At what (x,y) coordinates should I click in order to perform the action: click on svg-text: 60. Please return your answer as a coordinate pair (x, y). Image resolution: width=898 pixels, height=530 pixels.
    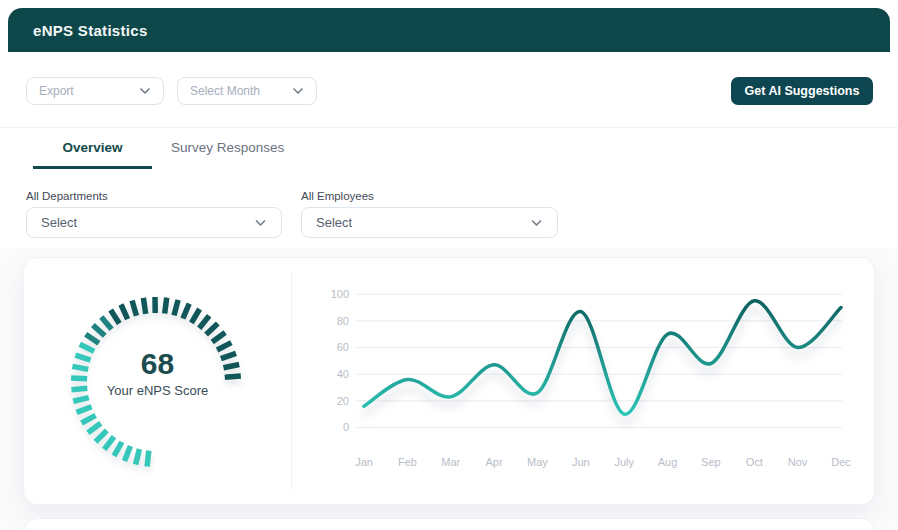
    Looking at the image, I should click on (343, 347).